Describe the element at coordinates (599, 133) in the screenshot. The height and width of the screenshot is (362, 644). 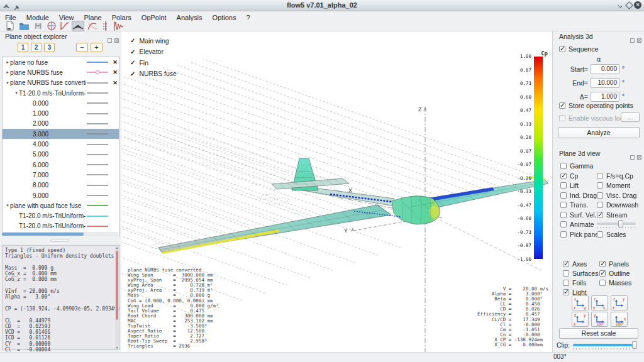
I see `analyze-button: Analyze` at that location.